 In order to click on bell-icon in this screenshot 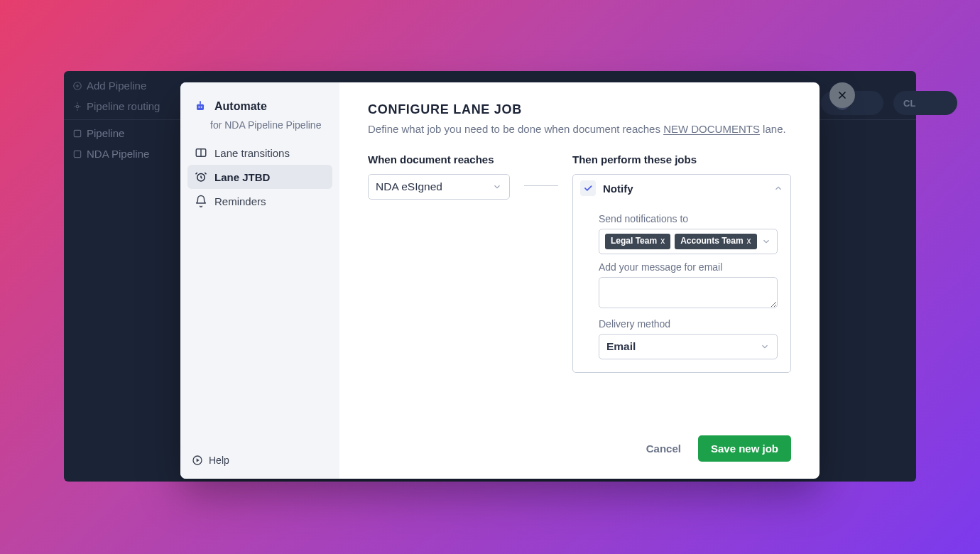, I will do `click(201, 201)`.